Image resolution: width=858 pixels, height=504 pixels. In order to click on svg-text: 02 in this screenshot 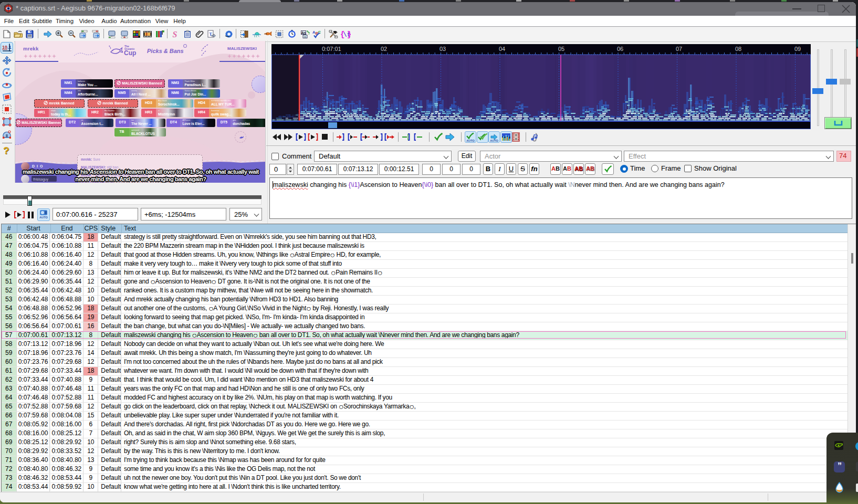, I will do `click(384, 49)`.